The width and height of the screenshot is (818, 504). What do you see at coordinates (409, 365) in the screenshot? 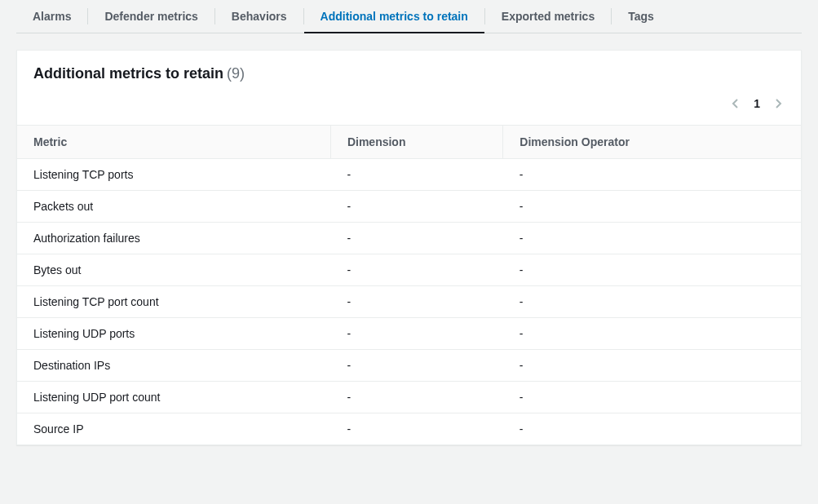
I see `table-row: Destination IPs--` at bounding box center [409, 365].